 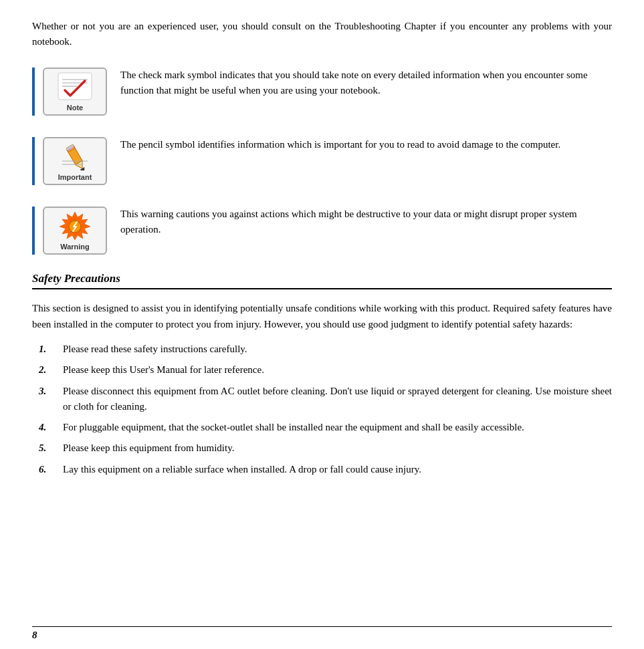 What do you see at coordinates (322, 316) in the screenshot?
I see `section-intro: This section is designed to assist you i…` at bounding box center [322, 316].